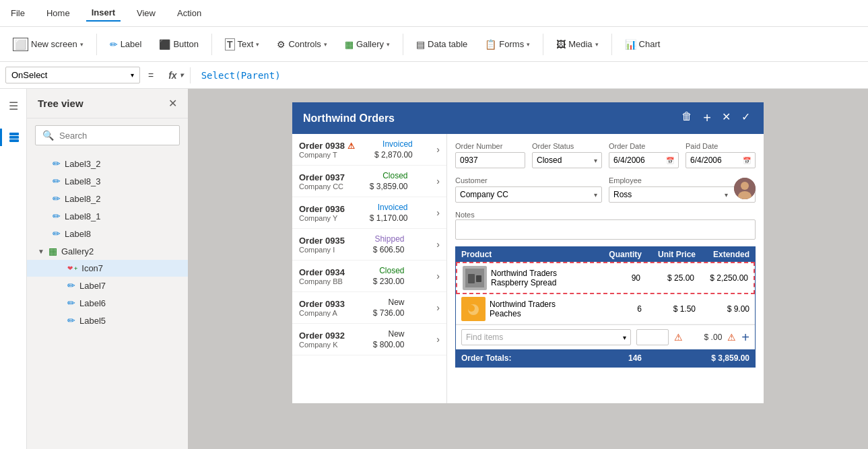  What do you see at coordinates (670, 160) in the screenshot?
I see `order-date-calendar-icon: 📅` at bounding box center [670, 160].